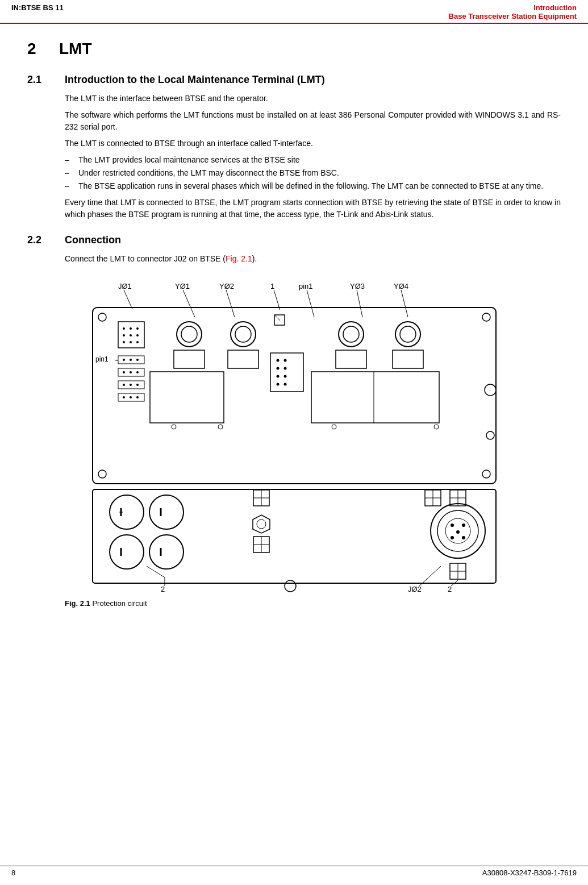 This screenshot has width=588, height=885. Describe the element at coordinates (102, 359) in the screenshot. I see `pin1-label-left: pin1` at that location.